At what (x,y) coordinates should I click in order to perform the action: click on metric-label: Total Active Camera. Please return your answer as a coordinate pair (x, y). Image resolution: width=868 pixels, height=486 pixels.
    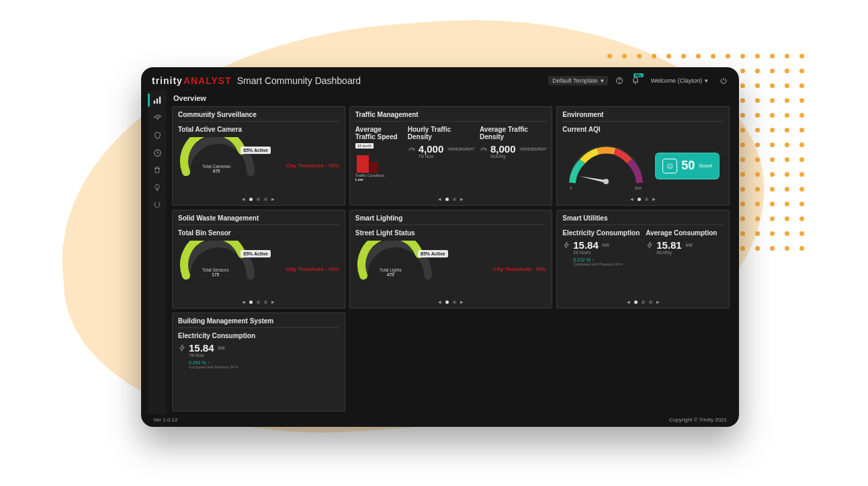
    Looking at the image, I should click on (259, 129).